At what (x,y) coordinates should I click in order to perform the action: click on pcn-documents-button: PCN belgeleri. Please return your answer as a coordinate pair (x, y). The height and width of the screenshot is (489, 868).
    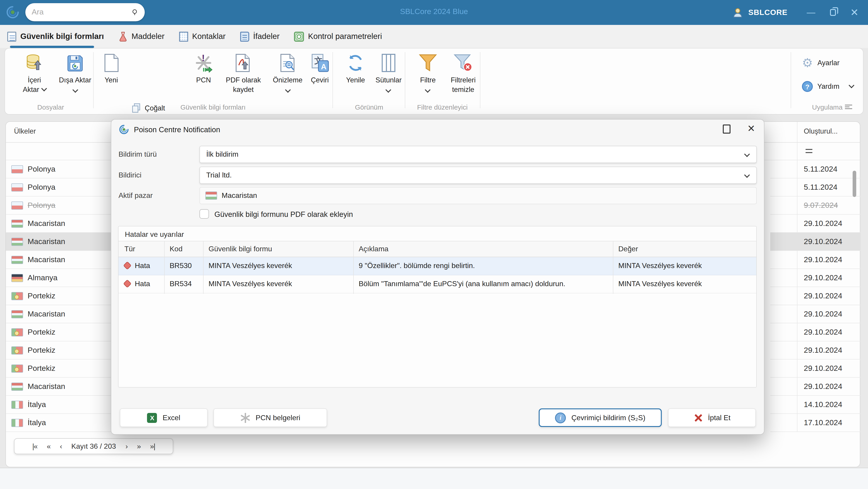
    Looking at the image, I should click on (270, 418).